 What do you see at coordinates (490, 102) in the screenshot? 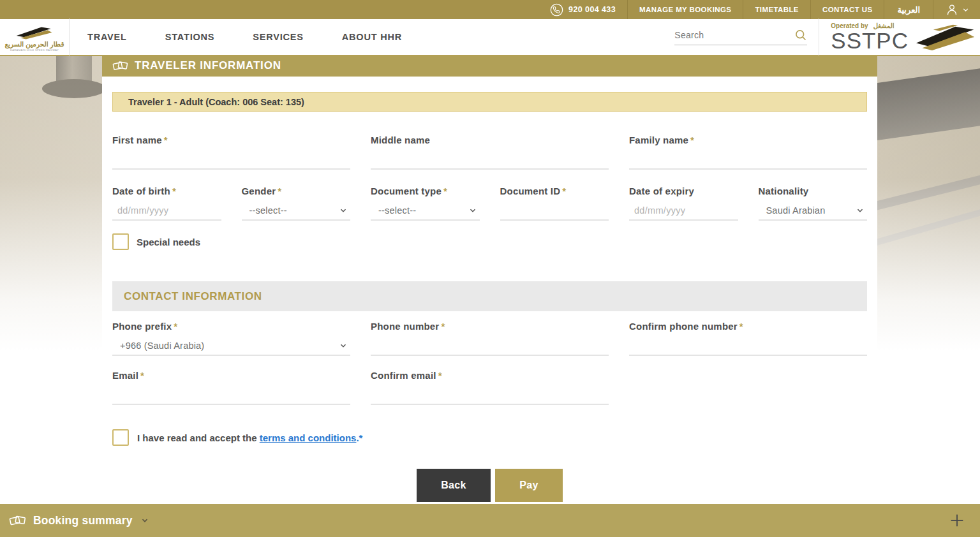
I see `traveler-banner: Traveler 1 - Adult (Coach: 006 Seat: 135…` at bounding box center [490, 102].